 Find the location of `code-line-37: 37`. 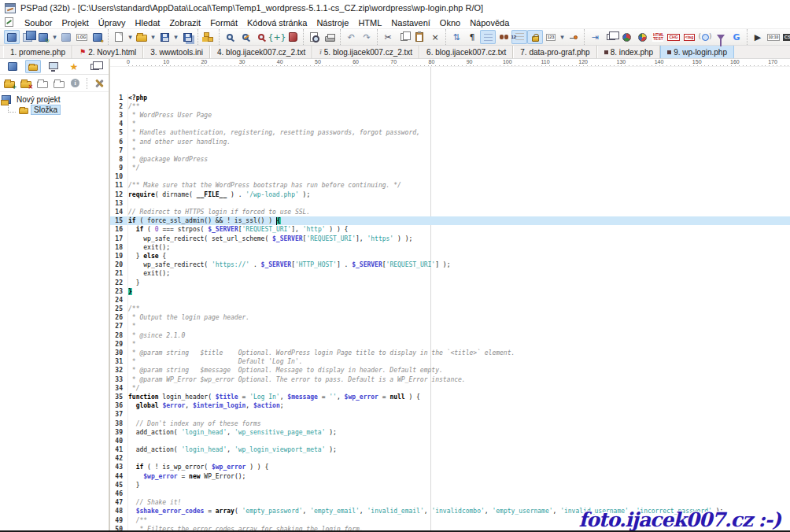

code-line-37: 37 is located at coordinates (450, 414).